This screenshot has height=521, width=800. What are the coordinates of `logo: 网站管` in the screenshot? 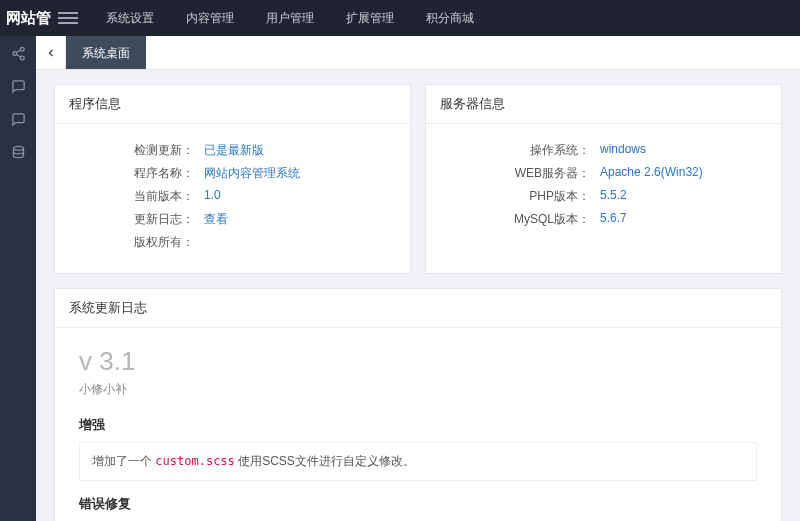 It's located at (28, 18).